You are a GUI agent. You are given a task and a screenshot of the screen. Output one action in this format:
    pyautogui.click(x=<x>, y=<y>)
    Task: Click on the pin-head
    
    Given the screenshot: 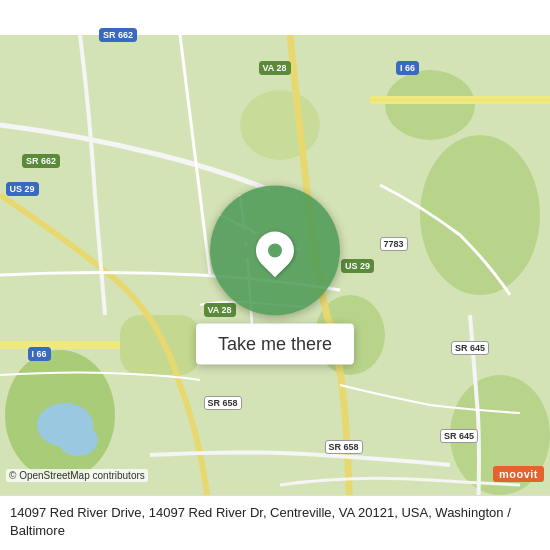 What is the action you would take?
    pyautogui.click(x=275, y=251)
    